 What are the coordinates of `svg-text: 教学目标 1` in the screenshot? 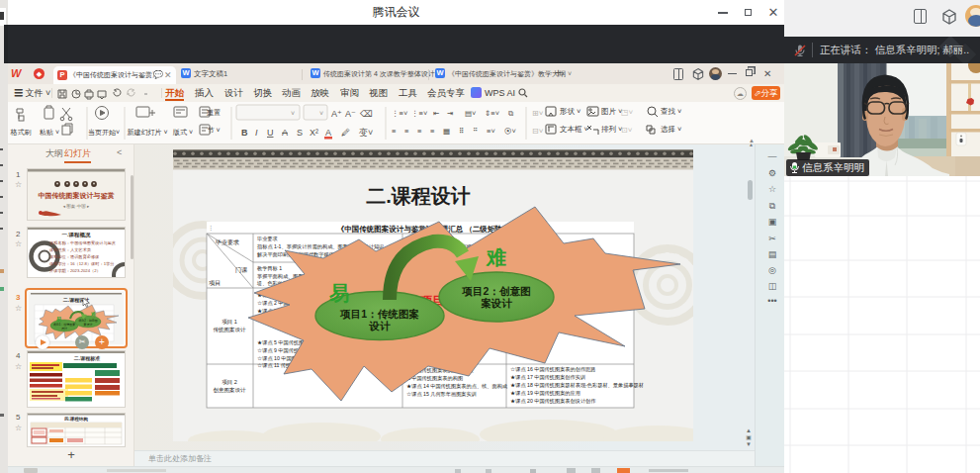 It's located at (269, 269).